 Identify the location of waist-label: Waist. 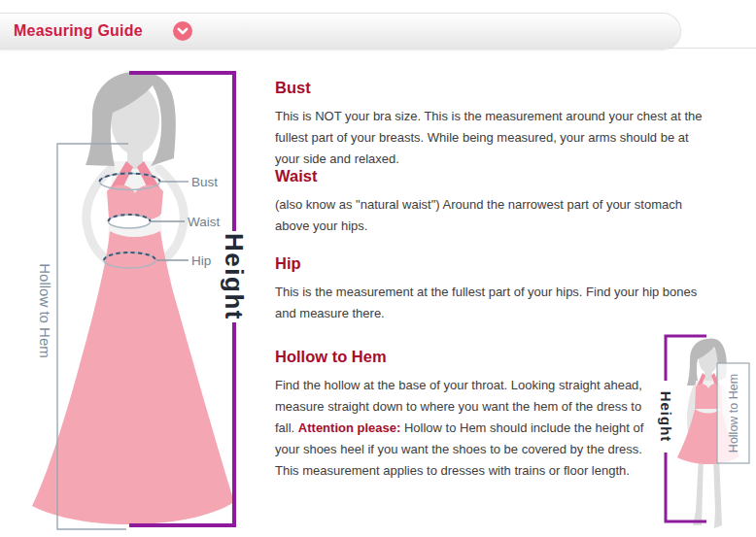
(204, 221).